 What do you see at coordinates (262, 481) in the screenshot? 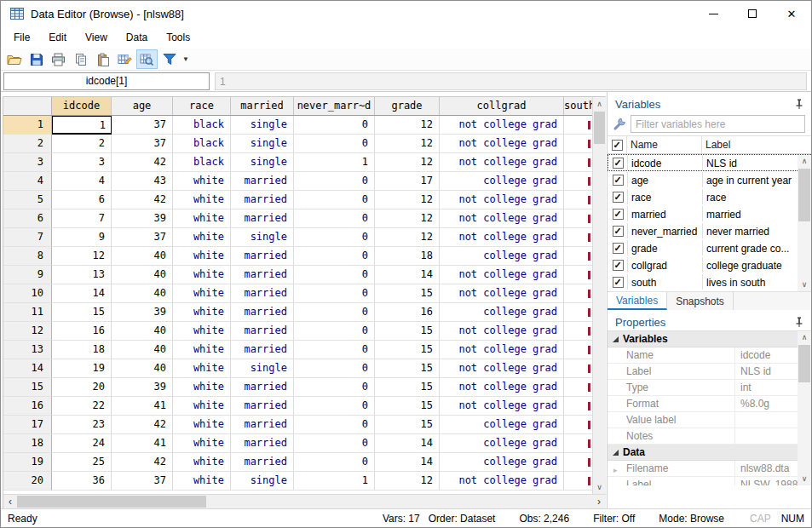
I see `cell-married: single` at bounding box center [262, 481].